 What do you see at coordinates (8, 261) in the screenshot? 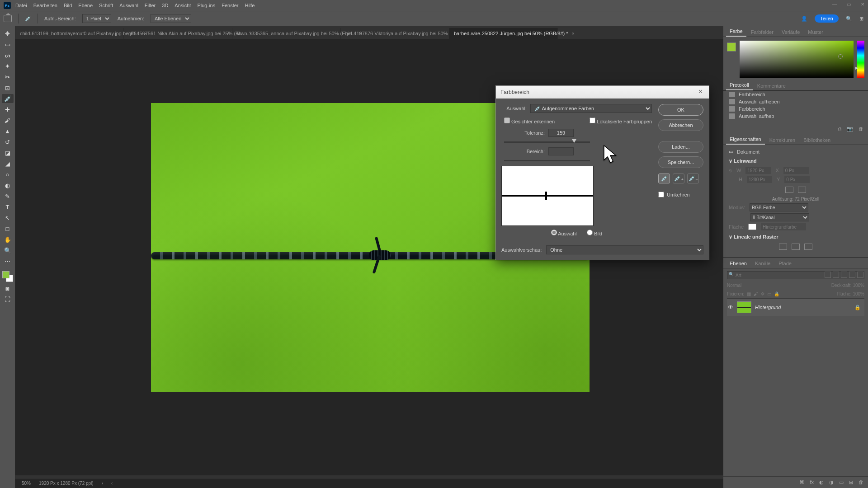
I see `edit-toolbar: ⋯` at bounding box center [8, 261].